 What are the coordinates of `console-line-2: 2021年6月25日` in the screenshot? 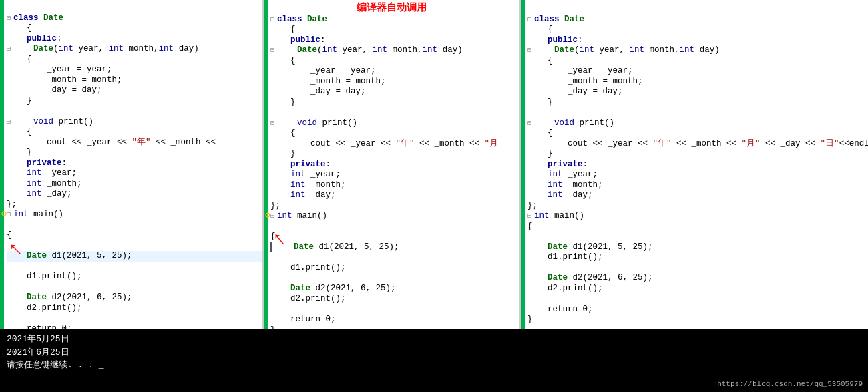 It's located at (434, 353).